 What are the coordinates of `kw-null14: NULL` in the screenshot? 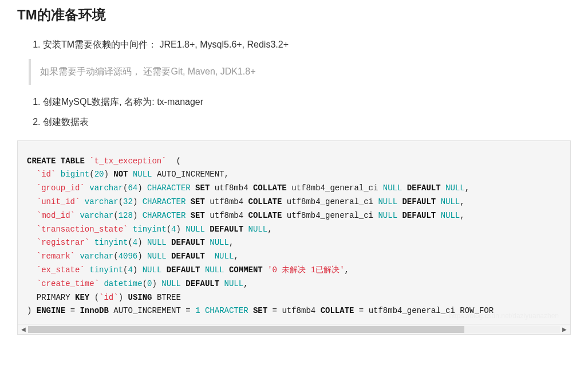 It's located at (152, 270).